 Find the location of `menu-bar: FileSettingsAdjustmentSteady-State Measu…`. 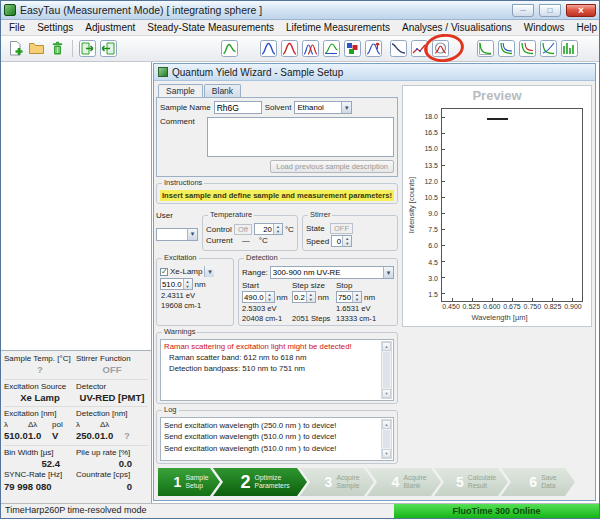

menu-bar: FileSettingsAdjustmentSteady-State Measu… is located at coordinates (300, 28).